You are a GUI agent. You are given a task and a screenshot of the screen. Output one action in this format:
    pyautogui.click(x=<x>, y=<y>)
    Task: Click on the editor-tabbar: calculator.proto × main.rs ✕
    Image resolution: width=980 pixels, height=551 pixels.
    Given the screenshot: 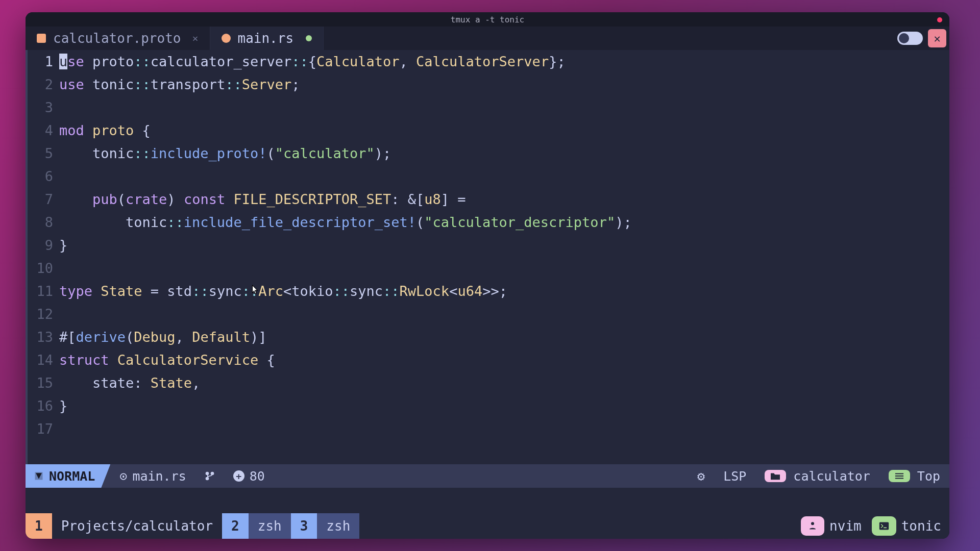 What is the action you would take?
    pyautogui.click(x=487, y=38)
    